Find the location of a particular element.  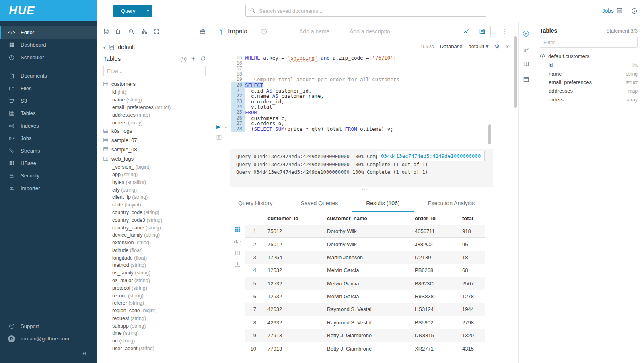

ra-column-orders: orders array is located at coordinates (593, 100).